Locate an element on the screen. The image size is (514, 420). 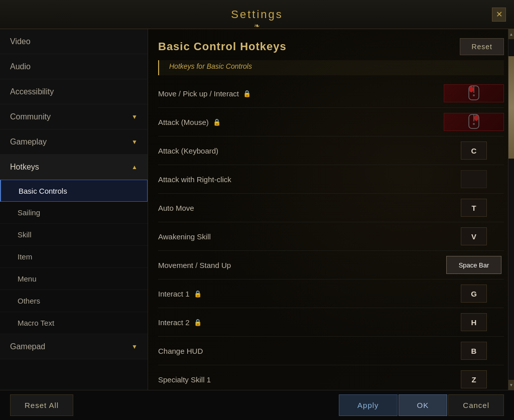
hotkey-row-move-pick-interact: Move / Pick up / Interact 🔒 is located at coordinates (331, 93).